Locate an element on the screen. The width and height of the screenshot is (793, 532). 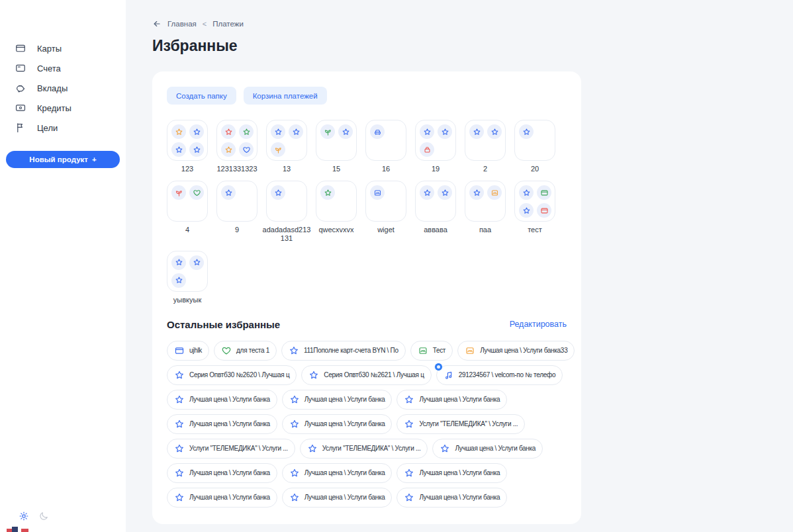
breadcrumb-home: Главная is located at coordinates (182, 24).